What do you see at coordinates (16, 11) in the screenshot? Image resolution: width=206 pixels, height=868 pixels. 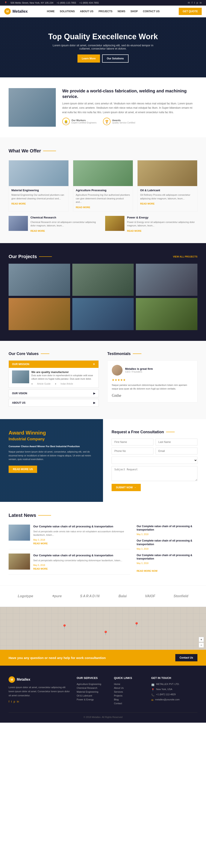 I see `logo: M Metallex` at bounding box center [16, 11].